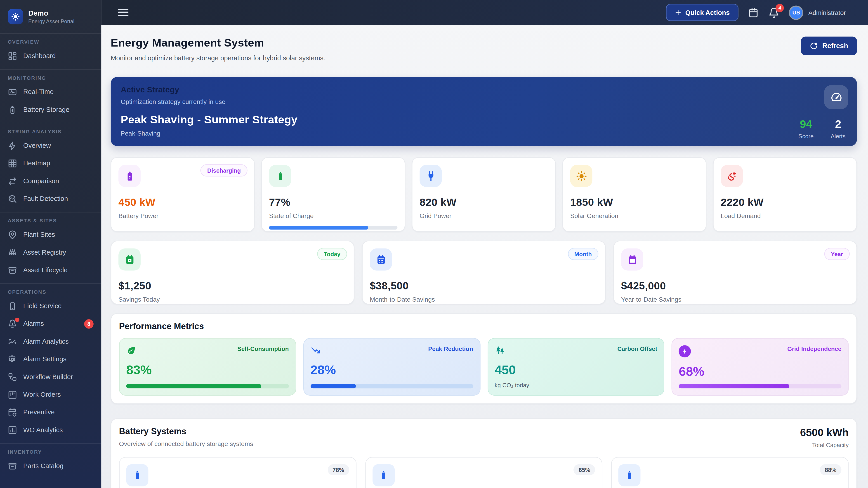 The height and width of the screenshot is (488, 868). I want to click on sidebar-item-alarm-settings: Alarm Settings, so click(51, 359).